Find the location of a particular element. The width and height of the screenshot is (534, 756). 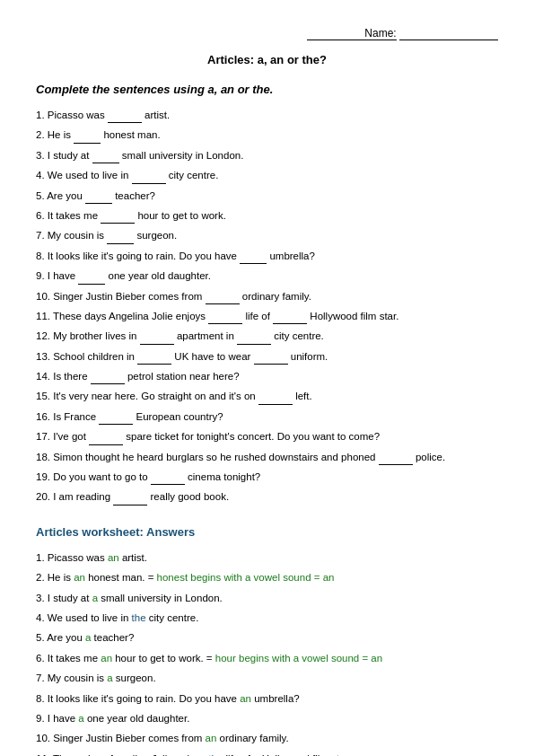

question-16: 16. Is France European country? is located at coordinates (267, 417).